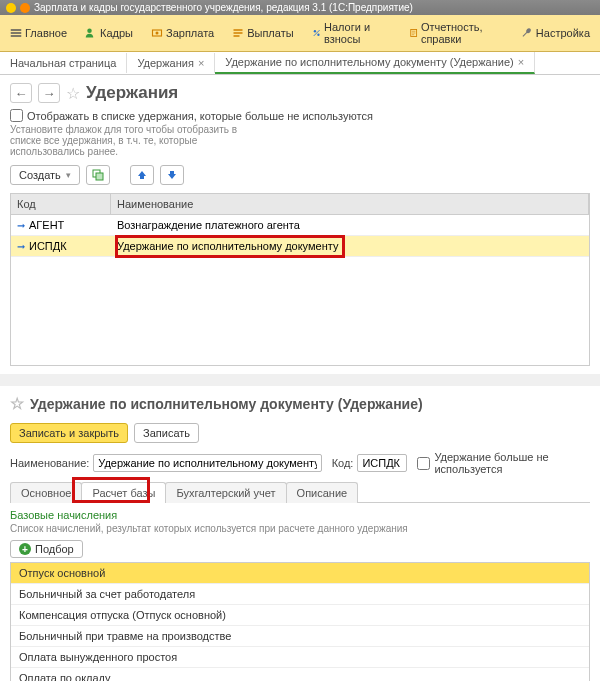 The height and width of the screenshot is (681, 600). What do you see at coordinates (190, 33) in the screenshot?
I see `toolbar-label: Зарплата` at bounding box center [190, 33].